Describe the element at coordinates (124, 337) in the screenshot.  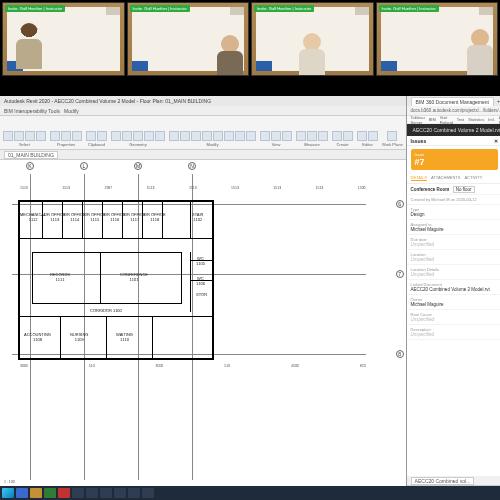
I see `room-label: WAITING1110` at that location.